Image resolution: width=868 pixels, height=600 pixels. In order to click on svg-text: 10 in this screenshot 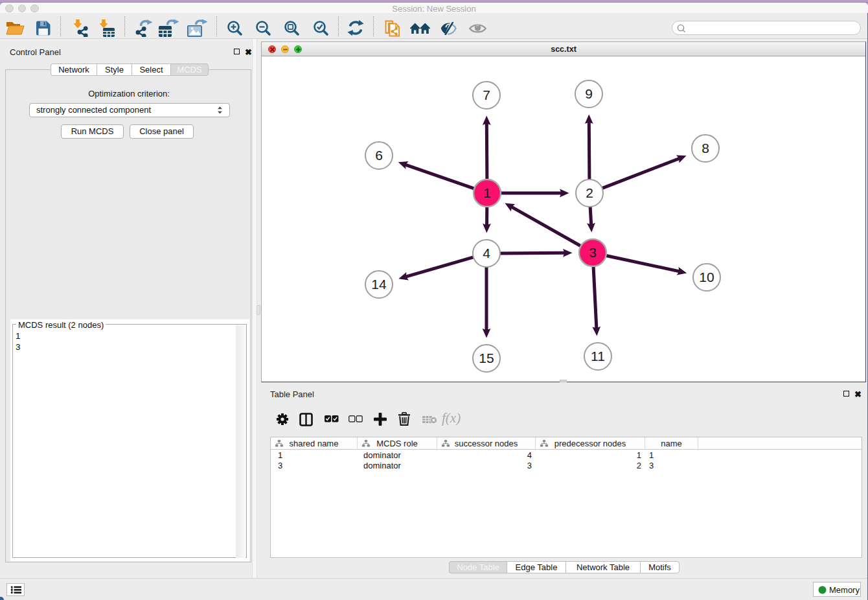, I will do `click(706, 277)`.